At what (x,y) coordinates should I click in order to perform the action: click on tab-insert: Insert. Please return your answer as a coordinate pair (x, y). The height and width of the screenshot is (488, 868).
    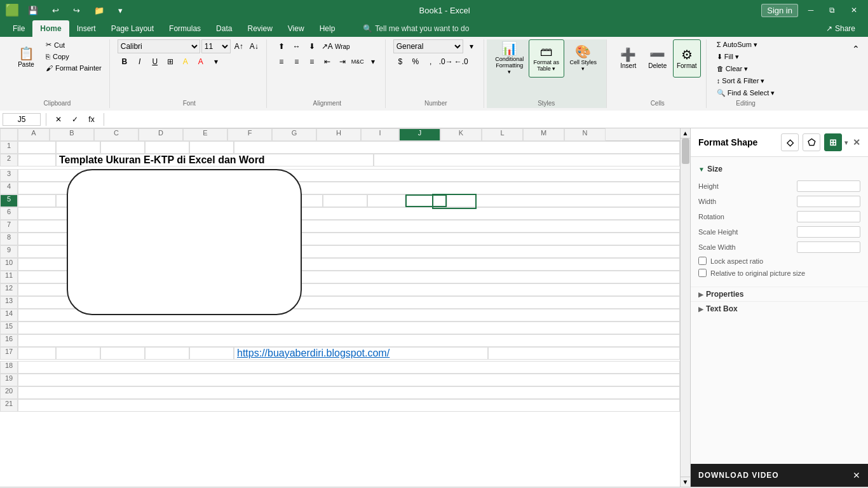
    Looking at the image, I should click on (86, 29).